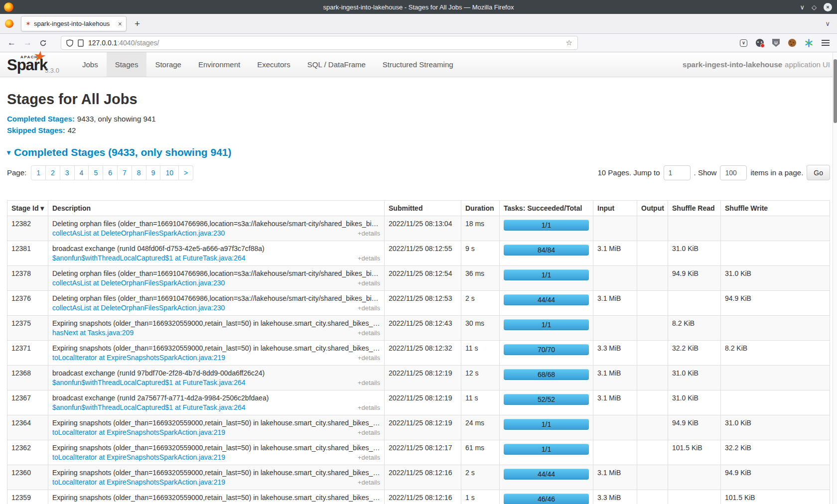 Image resolution: width=837 pixels, height=504 pixels. Describe the element at coordinates (423, 303) in the screenshot. I see `submitted-cell: 2022/11/25 08:12:53` at that location.